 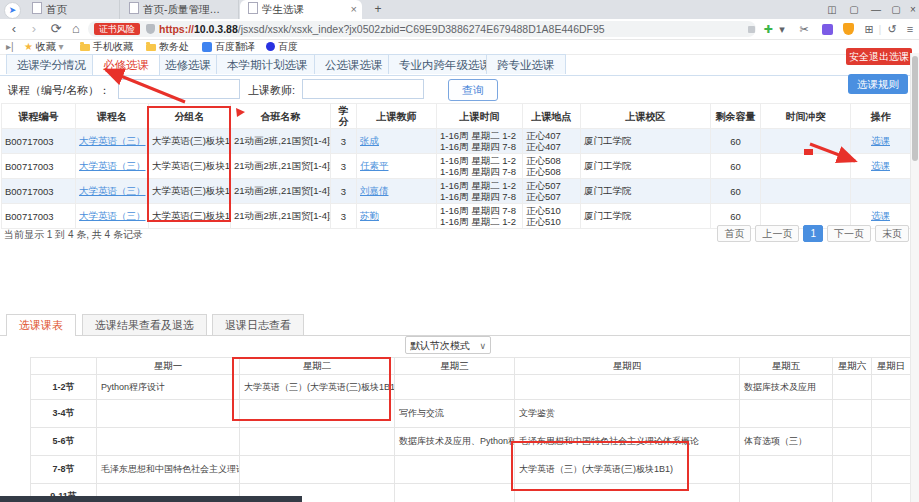 I want to click on record-summary: 当前显示 1 到 4 条, 共 4 条记录, so click(x=74, y=235).